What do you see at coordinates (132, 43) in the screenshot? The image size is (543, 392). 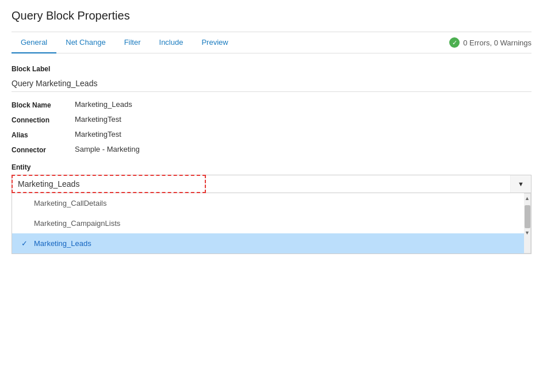 I see `tab-filter: Filter` at bounding box center [132, 43].